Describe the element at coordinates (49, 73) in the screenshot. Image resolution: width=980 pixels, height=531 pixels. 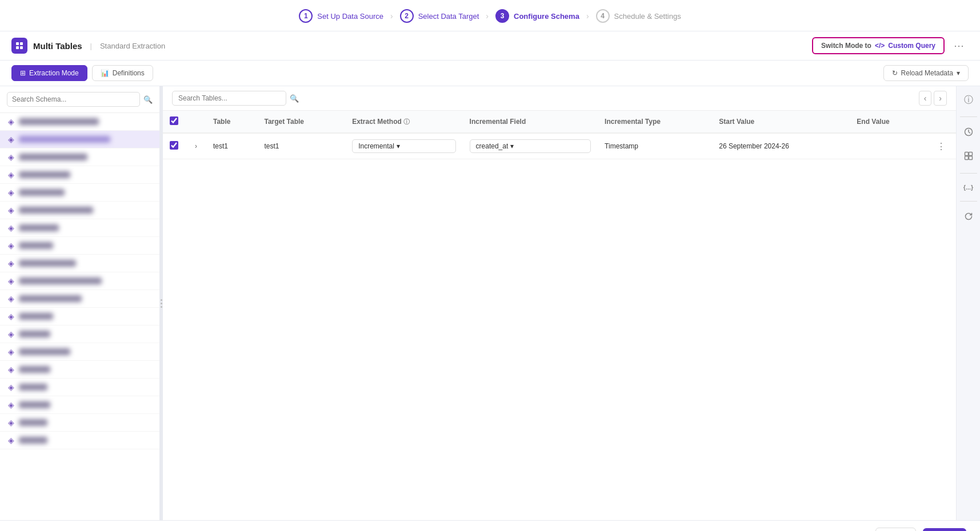
I see `extraction-mode-tab: ⊞ Extraction Mode` at that location.